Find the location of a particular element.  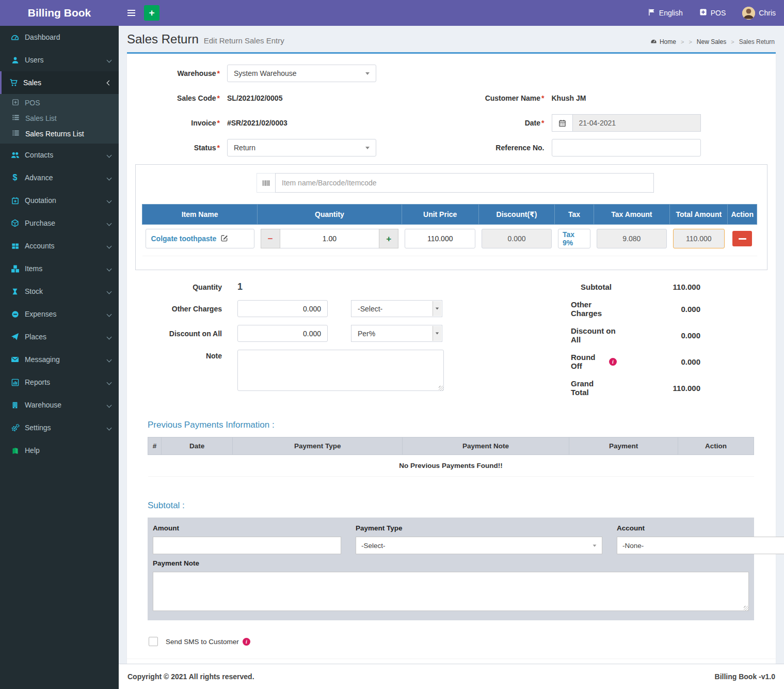

previous-payments-title: Previous Payments Information : is located at coordinates (451, 425).